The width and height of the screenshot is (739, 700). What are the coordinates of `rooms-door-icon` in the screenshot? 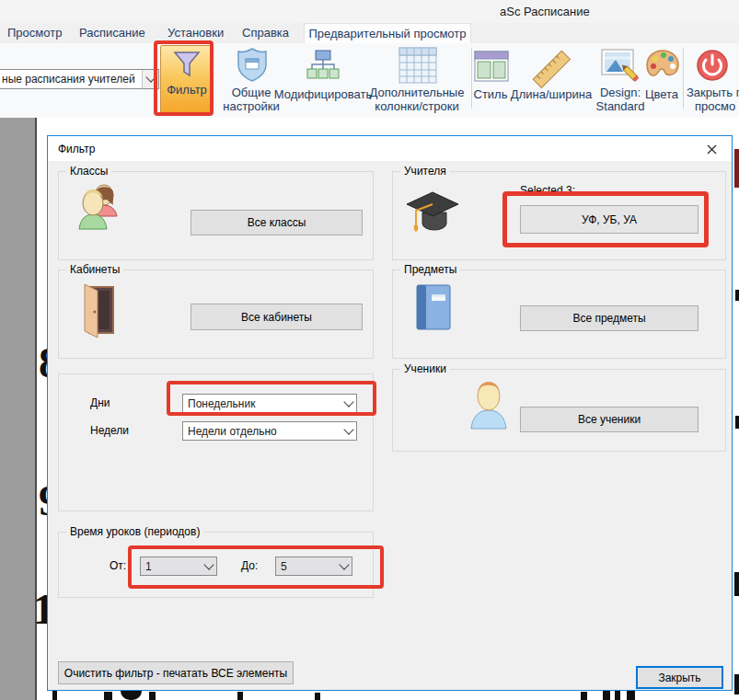 It's located at (98, 313).